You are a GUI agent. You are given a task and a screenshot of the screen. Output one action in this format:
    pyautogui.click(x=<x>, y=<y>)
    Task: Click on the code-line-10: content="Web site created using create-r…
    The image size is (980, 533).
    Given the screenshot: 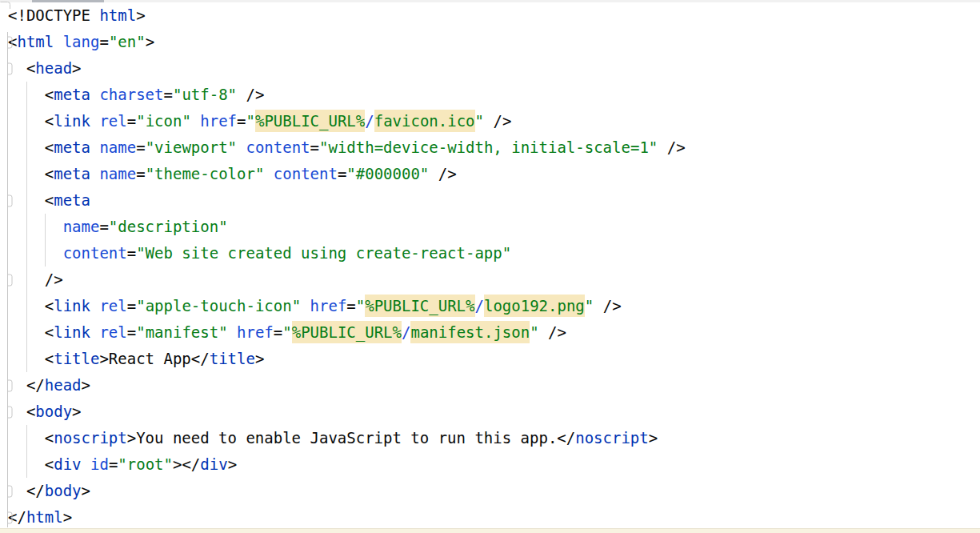 What is the action you would take?
    pyautogui.click(x=490, y=253)
    